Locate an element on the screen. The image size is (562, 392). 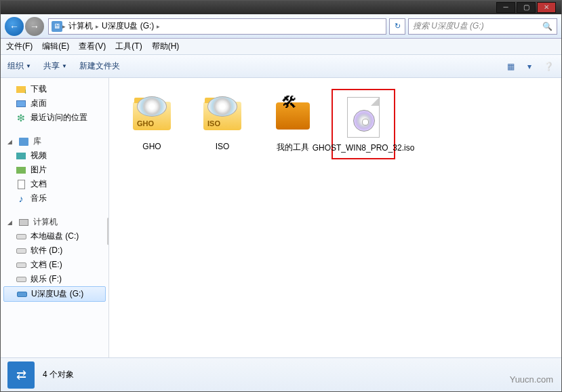
tree-group-favorites: 下载 桌面 ❇最近访问的位置 is located at coordinates (54, 103).